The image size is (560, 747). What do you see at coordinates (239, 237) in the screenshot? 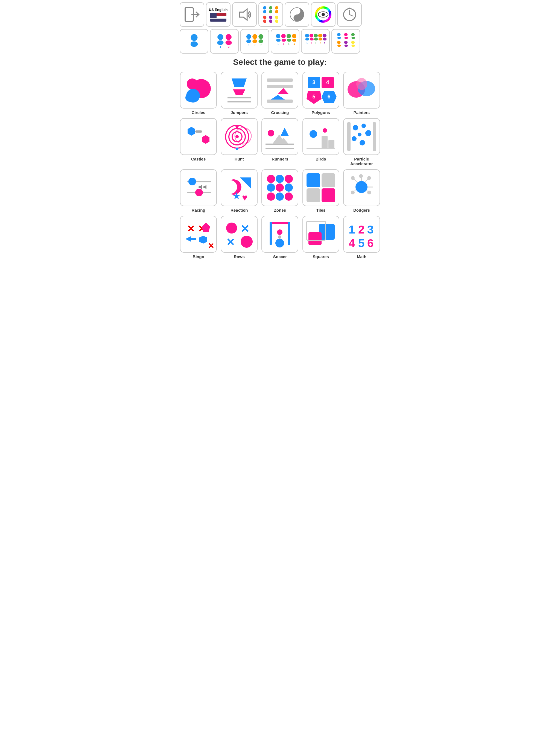
I see `game-item-rows: ✕ ✕ Rows` at bounding box center [239, 237].